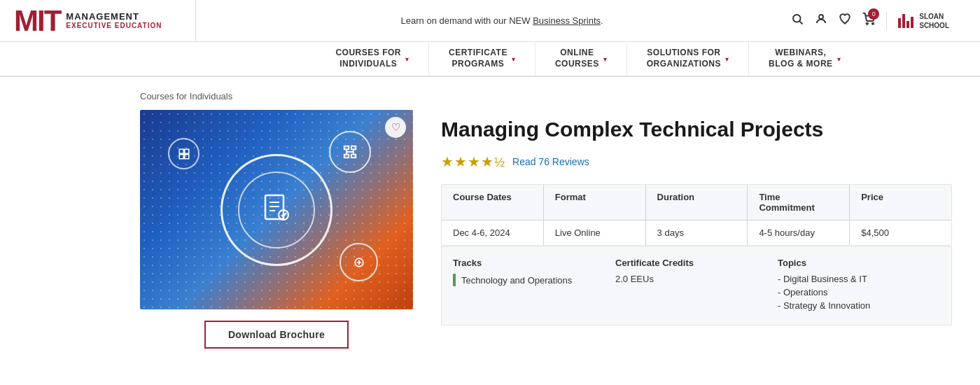 The height and width of the screenshot is (385, 980). I want to click on sloan-logo: SLOAN SCHOOL, so click(918, 21).